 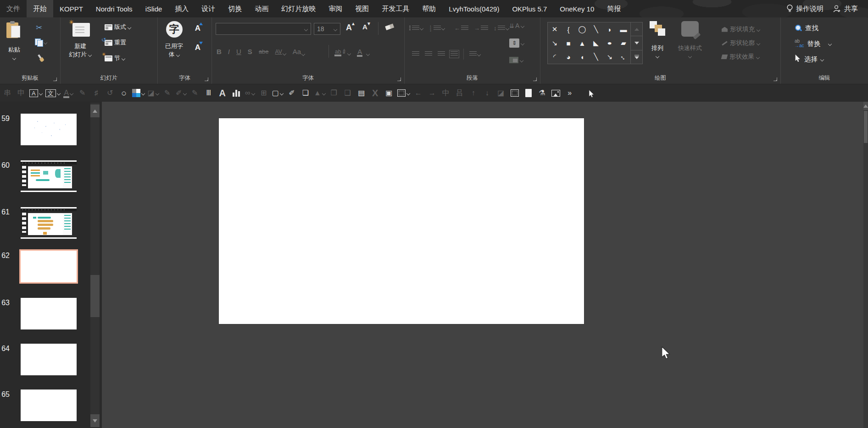 What do you see at coordinates (129, 27) in the screenshot?
I see `layout-dropdown-icon` at bounding box center [129, 27].